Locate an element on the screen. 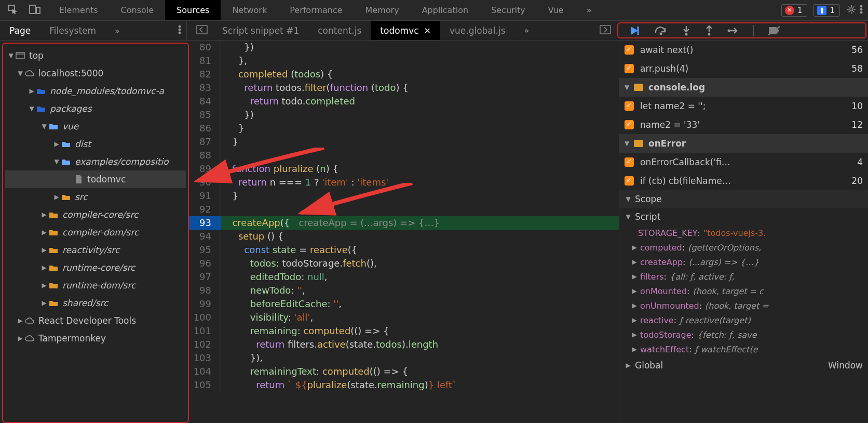 The width and height of the screenshot is (868, 423). code-line: 87 } is located at coordinates (404, 142).